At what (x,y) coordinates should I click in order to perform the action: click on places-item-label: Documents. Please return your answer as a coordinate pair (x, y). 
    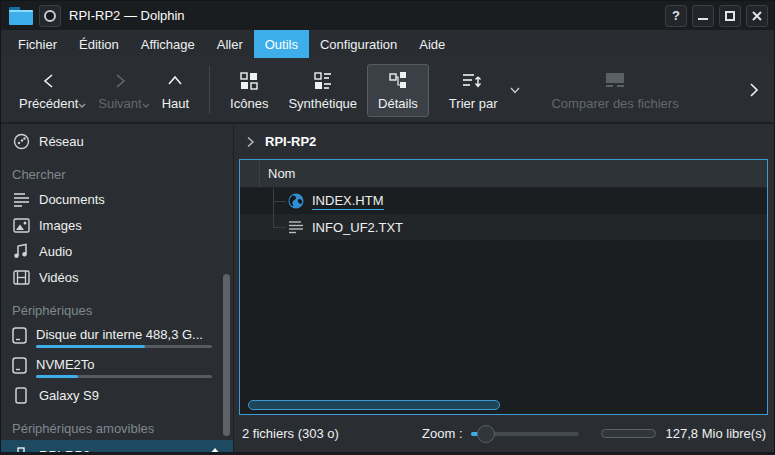
    Looking at the image, I should click on (72, 200).